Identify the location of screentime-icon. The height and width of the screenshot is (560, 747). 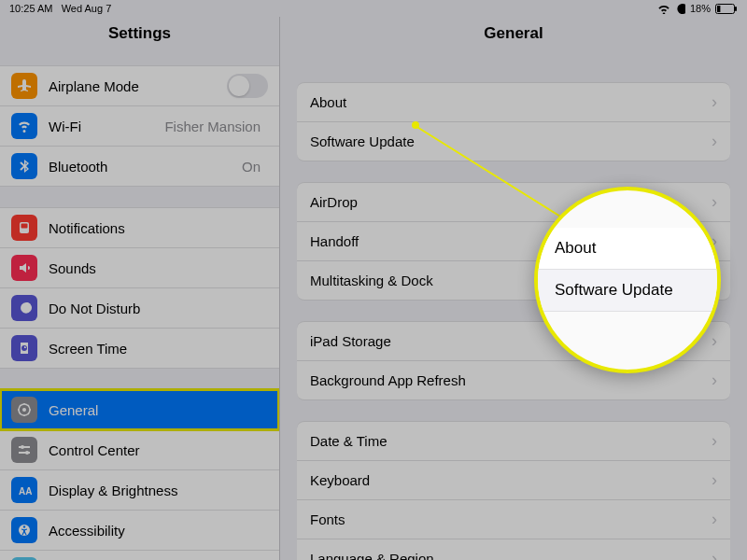
(24, 348).